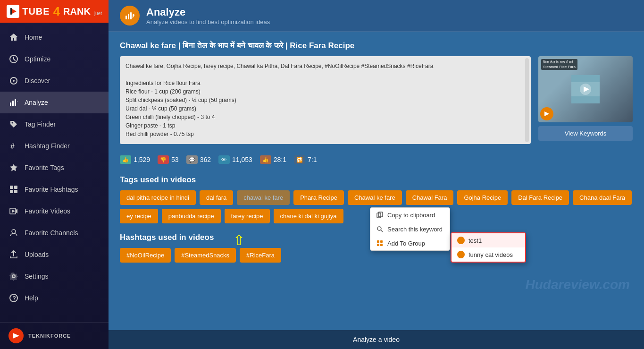 The width and height of the screenshot is (644, 349). What do you see at coordinates (415, 230) in the screenshot?
I see `ctx-search-label: Search this keyword` at bounding box center [415, 230].